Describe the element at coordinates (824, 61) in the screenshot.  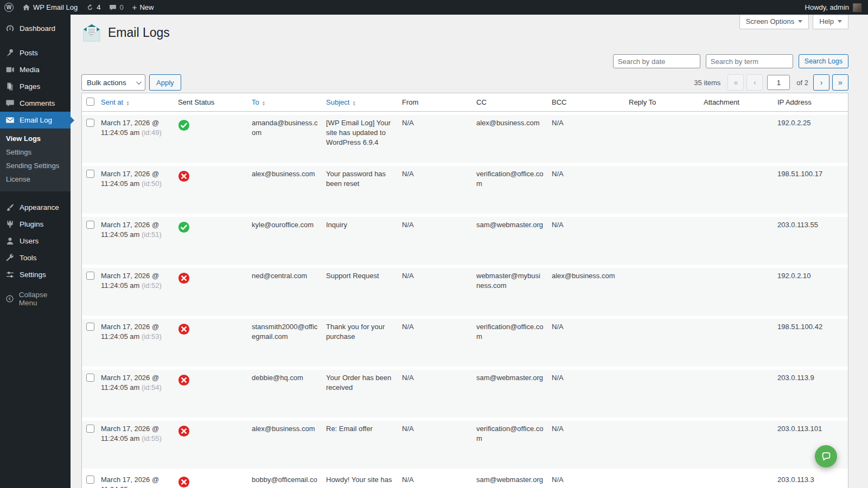
I see `search-logs-button: Search Logs` at that location.